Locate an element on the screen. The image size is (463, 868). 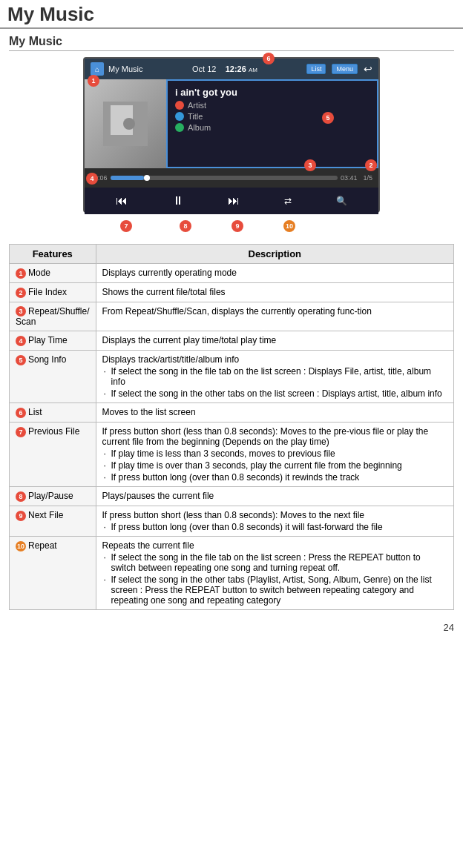
description-main: Repeats the current file is located at coordinates (148, 546).